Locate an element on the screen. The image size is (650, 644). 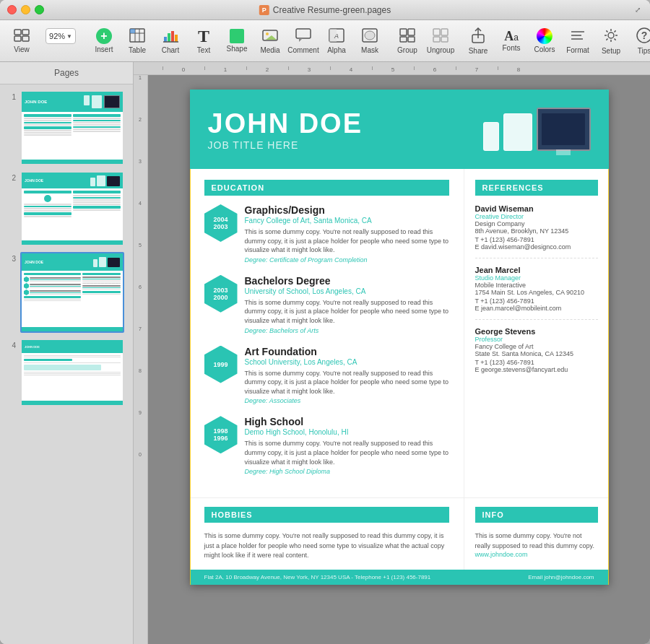
page-num-1: 1 is located at coordinates (12, 97).